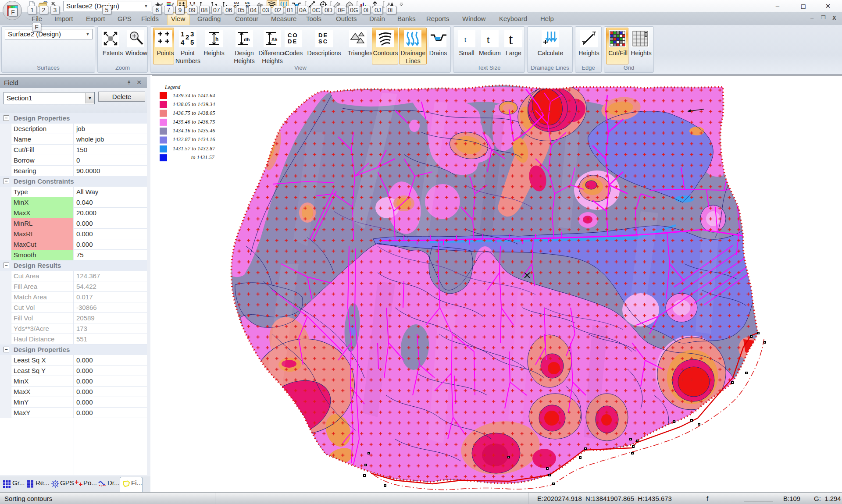 The width and height of the screenshot is (842, 504). What do you see at coordinates (194, 96) in the screenshot?
I see `svg-text: 1439.34 to 1441.64` at bounding box center [194, 96].